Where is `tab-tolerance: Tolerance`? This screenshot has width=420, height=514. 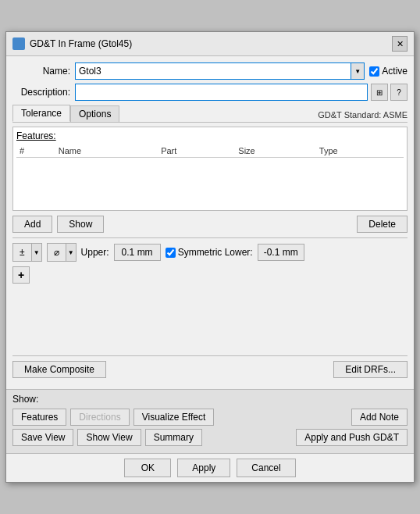
tab-tolerance: Tolerance is located at coordinates (41, 113).